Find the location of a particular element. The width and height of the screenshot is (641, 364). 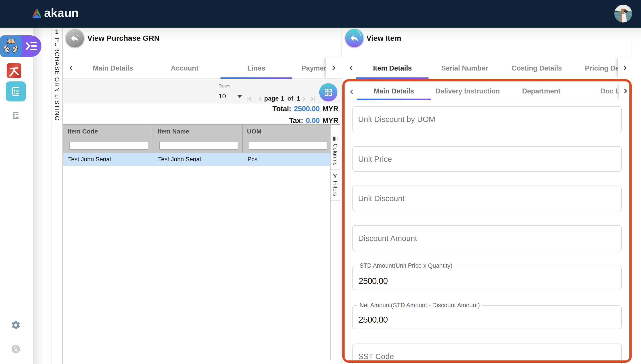

item-sub-tabs: Main Details Delivery Instruction Depart… is located at coordinates (488, 91).